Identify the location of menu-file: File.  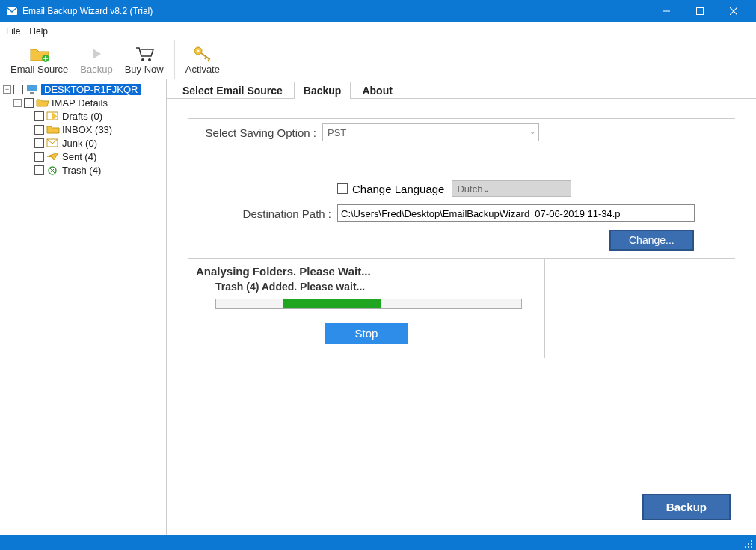
(13, 31).